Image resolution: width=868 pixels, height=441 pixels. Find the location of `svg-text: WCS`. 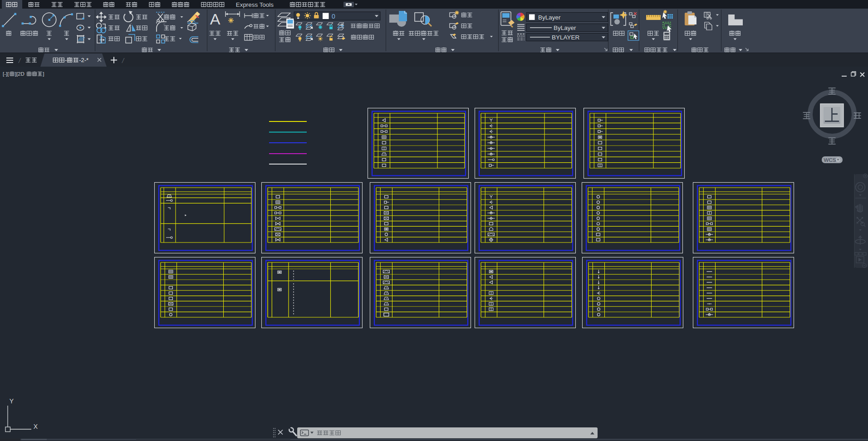

svg-text: WCS is located at coordinates (830, 160).